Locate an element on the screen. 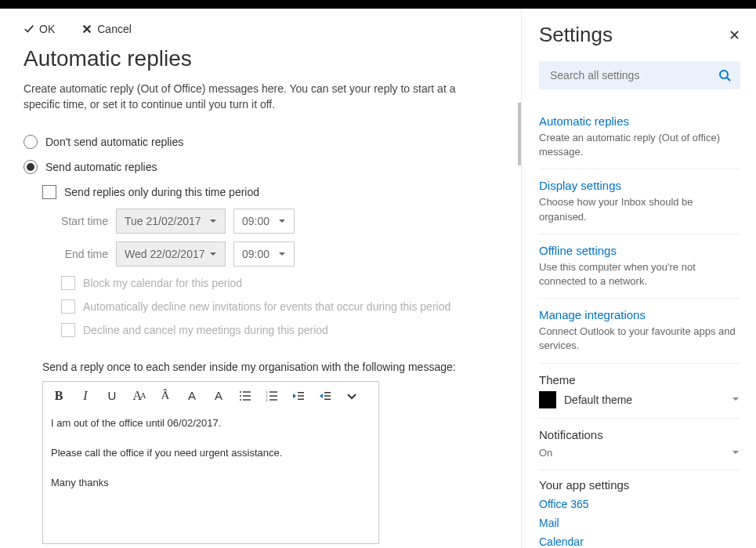 This screenshot has width=756, height=548. outdent-button is located at coordinates (298, 396).